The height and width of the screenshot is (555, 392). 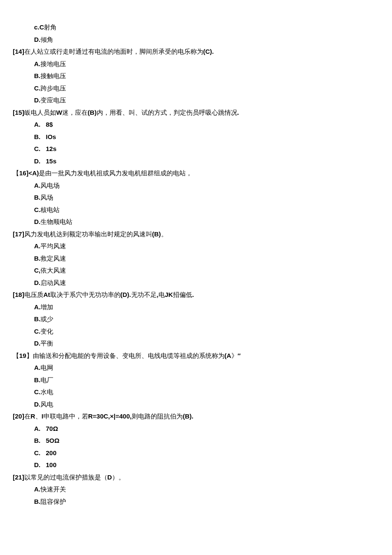 I want to click on answer-option: A.平均风速, so click(x=196, y=247).